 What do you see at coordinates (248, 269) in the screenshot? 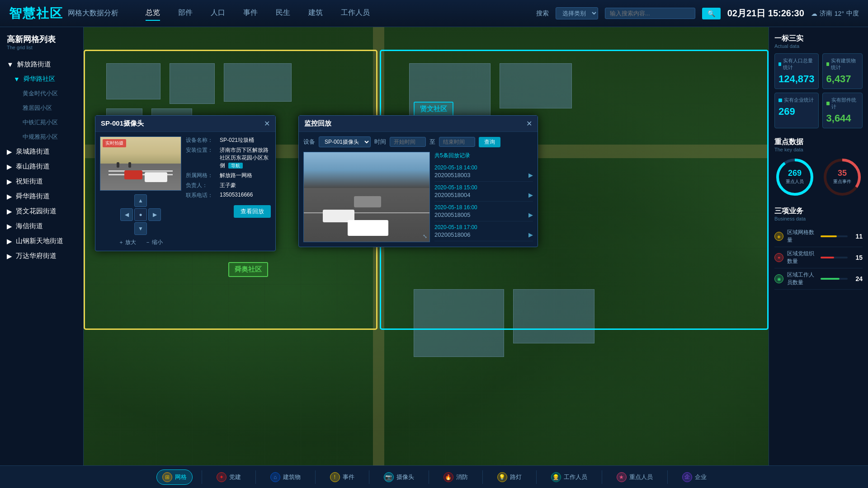
I see `zone-label-shunao: 舜奥社区` at bounding box center [248, 269].